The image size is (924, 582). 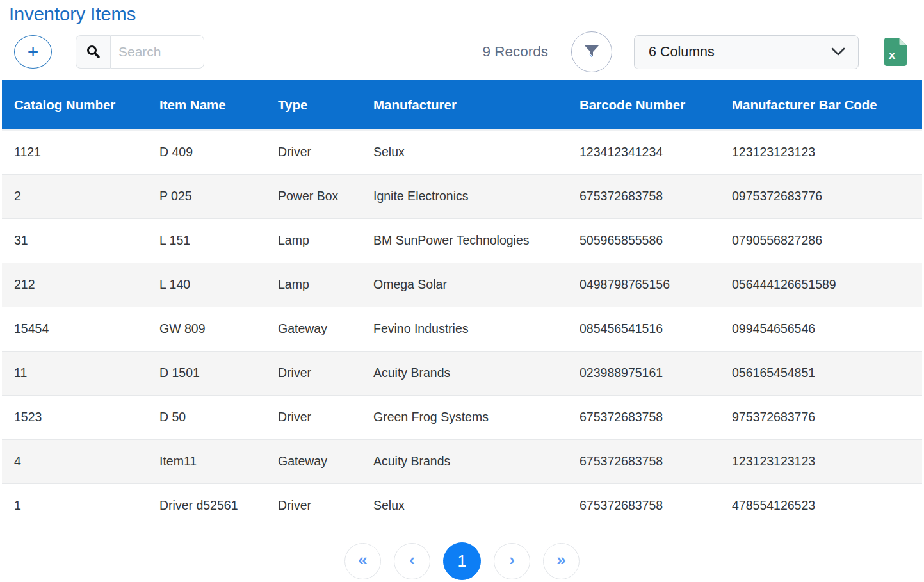 I want to click on plus-icon: +, so click(x=33, y=52).